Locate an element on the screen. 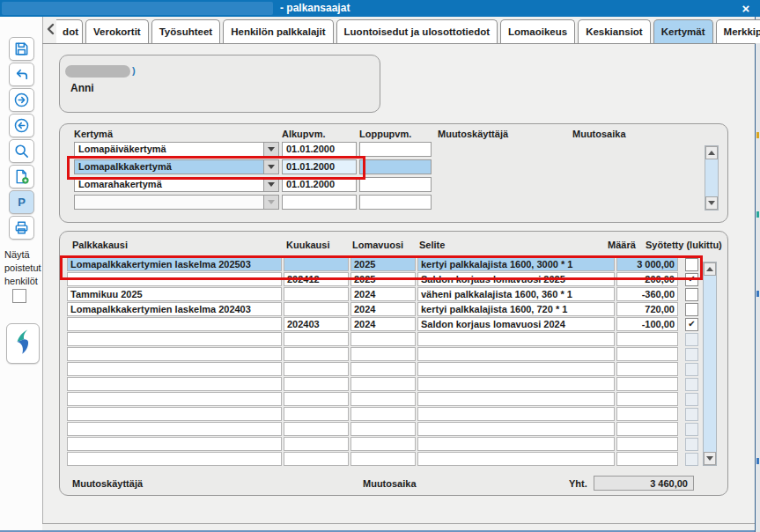  tab-henkilön-palkkalajit: Henkilön palkkalajit is located at coordinates (278, 32).